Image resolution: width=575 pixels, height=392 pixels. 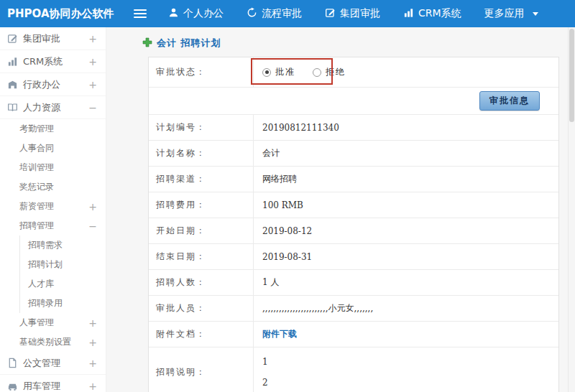 What do you see at coordinates (354, 179) in the screenshot?
I see `form-row-recruit-channel: 招聘渠道： 网络招聘` at bounding box center [354, 179].